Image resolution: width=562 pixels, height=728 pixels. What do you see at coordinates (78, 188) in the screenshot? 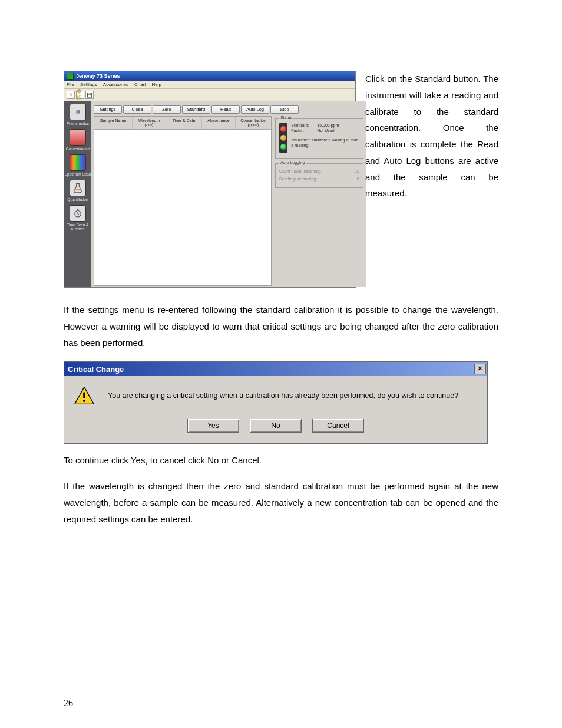
I see `quantitation-icon` at bounding box center [78, 188].